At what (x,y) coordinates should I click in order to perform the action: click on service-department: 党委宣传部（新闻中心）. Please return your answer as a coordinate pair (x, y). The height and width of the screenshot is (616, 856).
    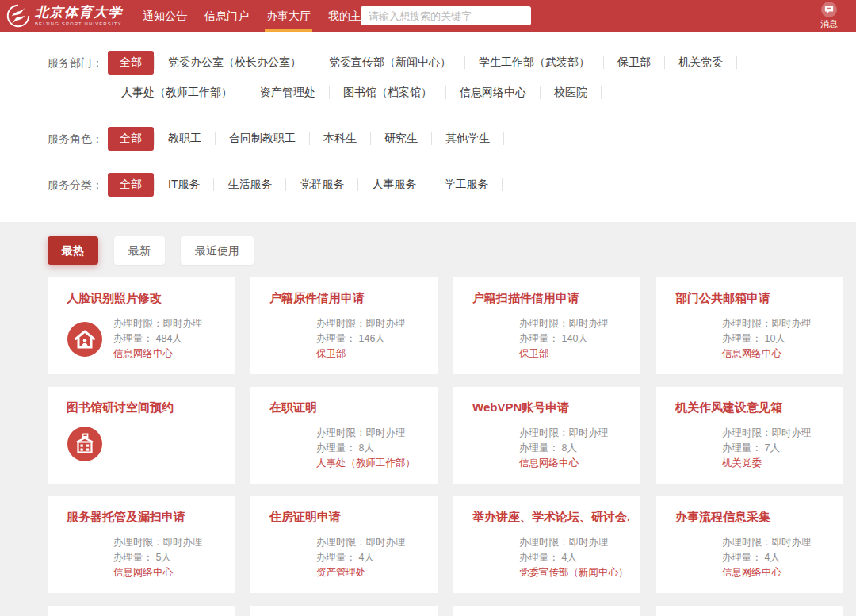
    Looking at the image, I should click on (574, 572).